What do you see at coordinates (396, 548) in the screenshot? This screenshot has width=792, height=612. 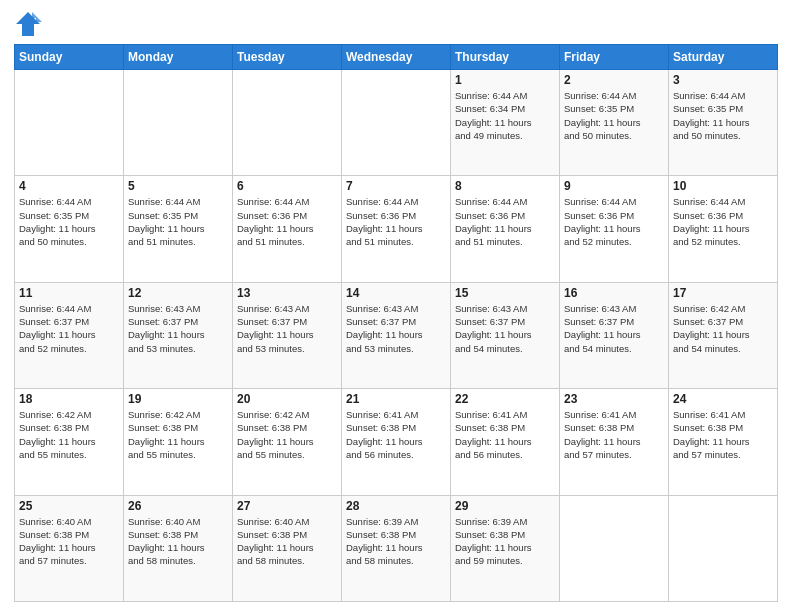 I see `calendar-cell: 28Sunrise: 6:39 AM Sunset: 6:38 PM Dayli…` at bounding box center [396, 548].